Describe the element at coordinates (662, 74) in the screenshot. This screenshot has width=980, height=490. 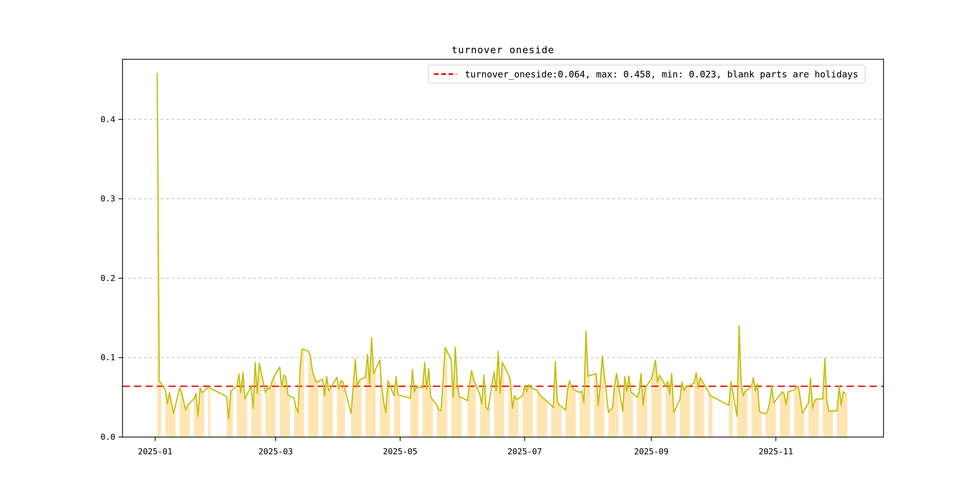
I see `legend-label: turnover_oneside:0.064, max: 0.458, min:…` at that location.